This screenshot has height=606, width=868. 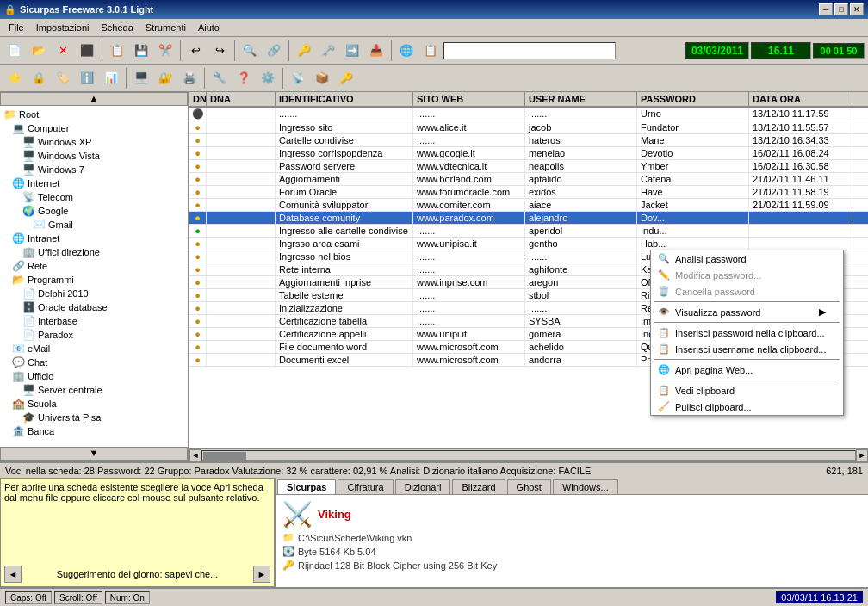 What do you see at coordinates (529, 205) in the screenshot?
I see `table-row: ● Comunità sviluppatori www.comiter.com …` at bounding box center [529, 205].